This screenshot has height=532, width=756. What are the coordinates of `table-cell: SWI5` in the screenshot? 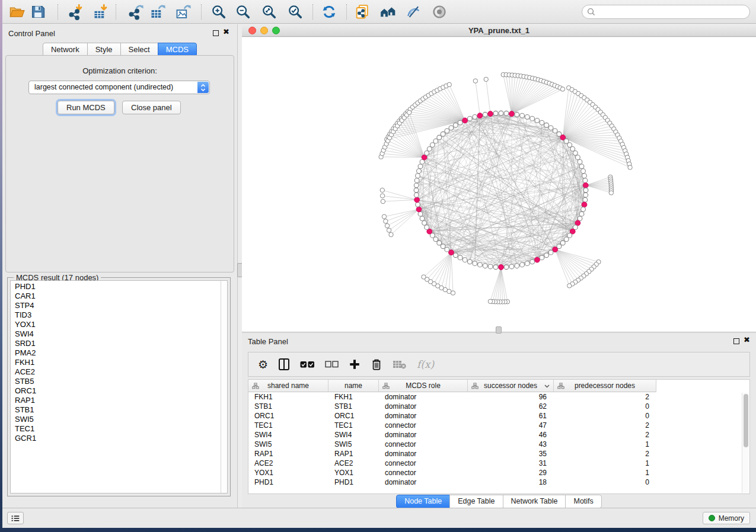 It's located at (353, 444).